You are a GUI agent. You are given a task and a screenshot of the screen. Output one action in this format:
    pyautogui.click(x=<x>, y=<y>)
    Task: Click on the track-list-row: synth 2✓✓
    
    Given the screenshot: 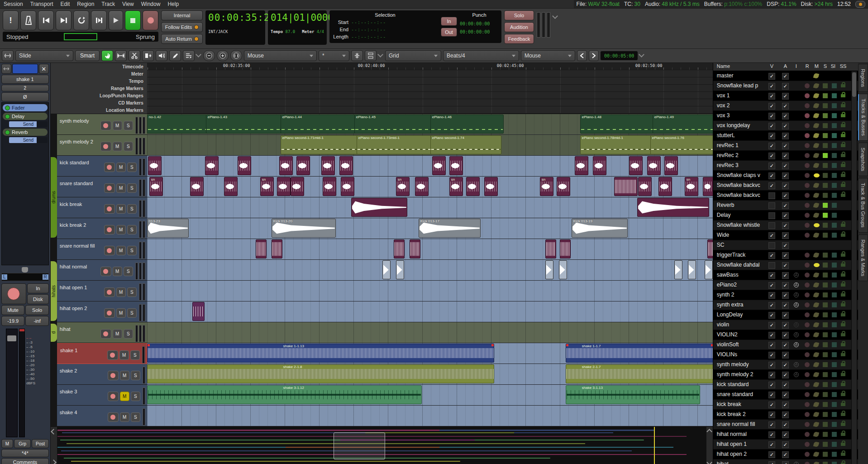 What is the action you would take?
    pyautogui.click(x=786, y=295)
    